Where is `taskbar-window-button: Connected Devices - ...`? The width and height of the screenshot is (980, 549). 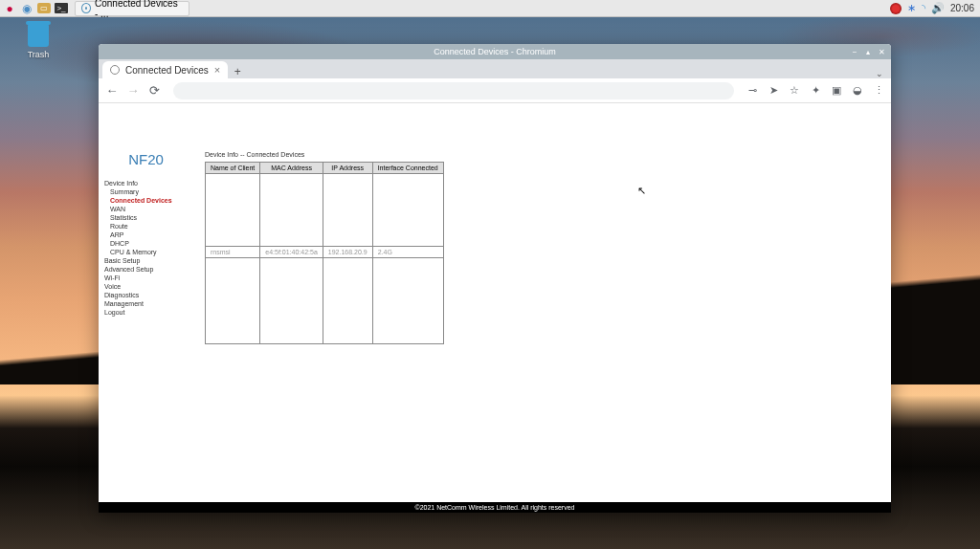 taskbar-window-button: Connected Devices - ... is located at coordinates (132, 9).